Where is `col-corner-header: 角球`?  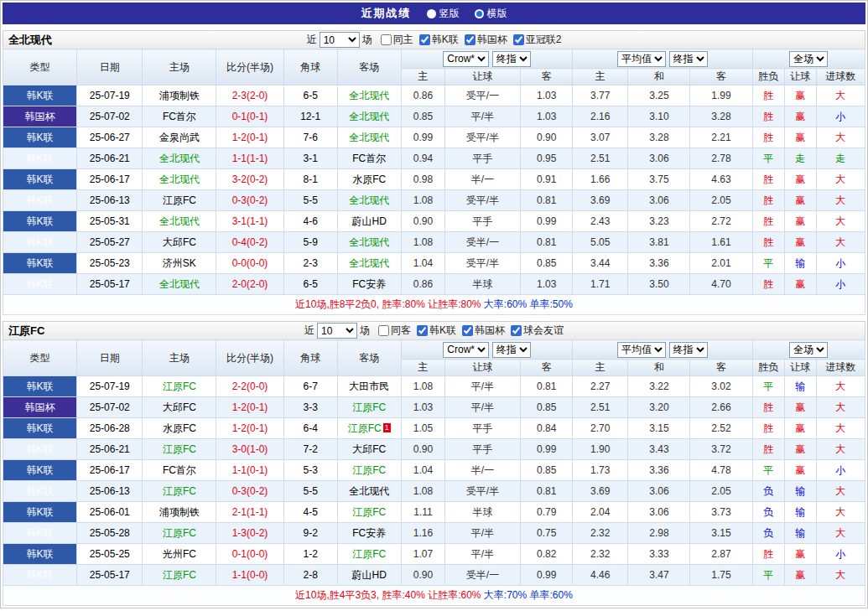
col-corner-header: 角球 is located at coordinates (310, 359).